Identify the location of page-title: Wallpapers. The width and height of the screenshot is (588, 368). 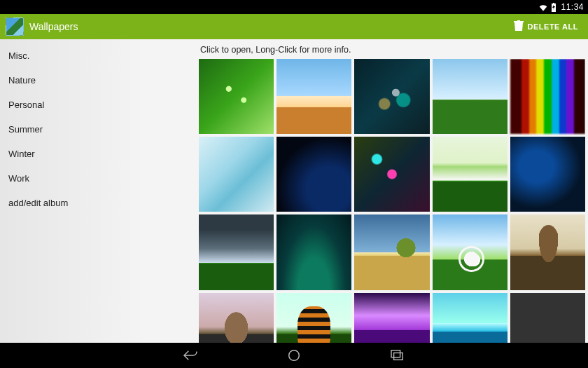
(54, 27).